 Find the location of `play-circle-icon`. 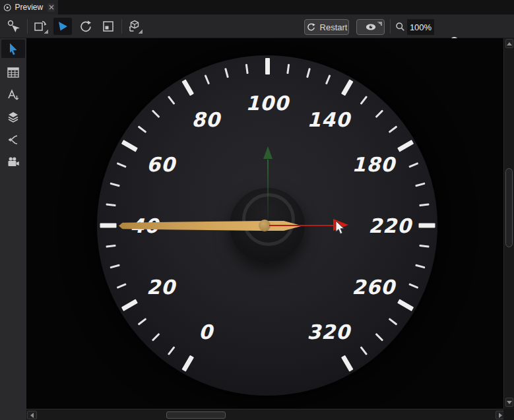

play-circle-icon is located at coordinates (7, 8).